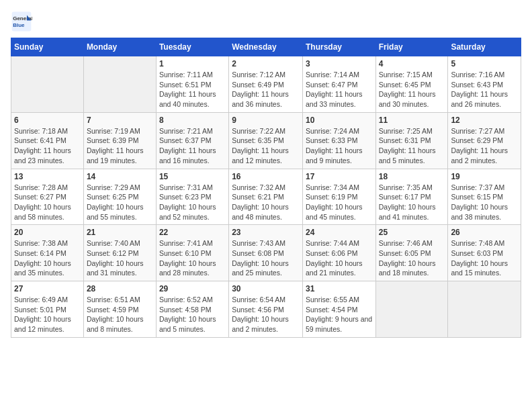  Describe the element at coordinates (339, 289) in the screenshot. I see `day-number: 31` at that location.